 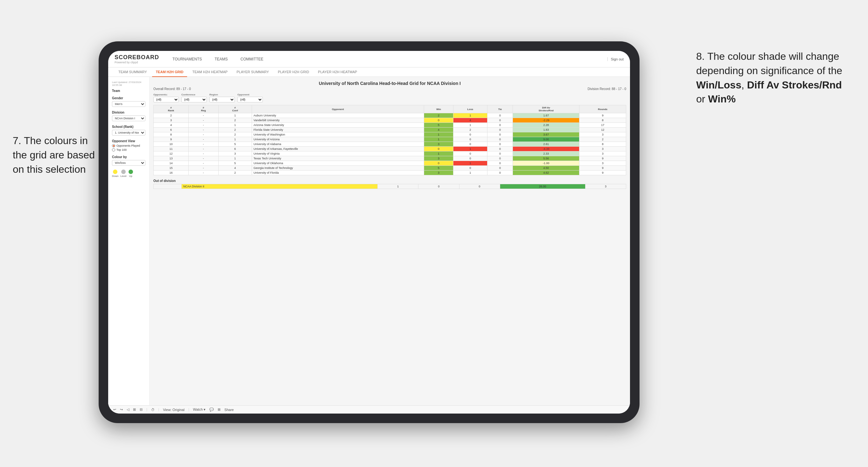 I want to click on comment-btn: 💬, so click(x=212, y=410).